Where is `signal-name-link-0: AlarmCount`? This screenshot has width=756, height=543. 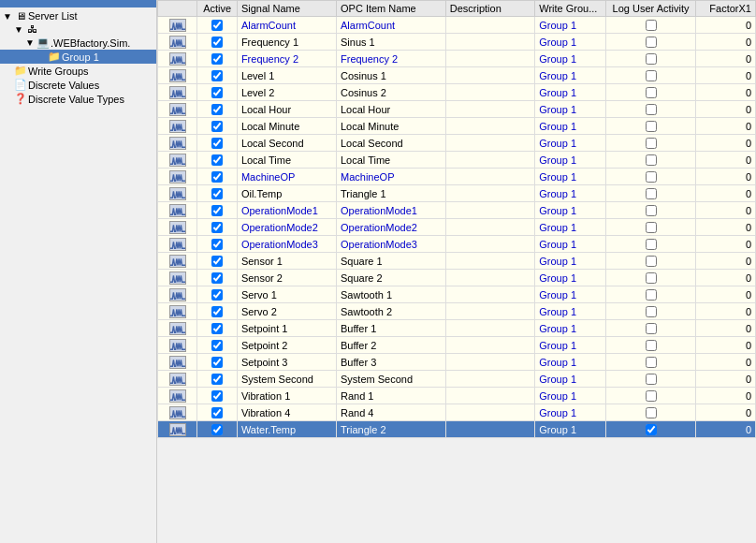
signal-name-link-0: AlarmCount is located at coordinates (269, 25).